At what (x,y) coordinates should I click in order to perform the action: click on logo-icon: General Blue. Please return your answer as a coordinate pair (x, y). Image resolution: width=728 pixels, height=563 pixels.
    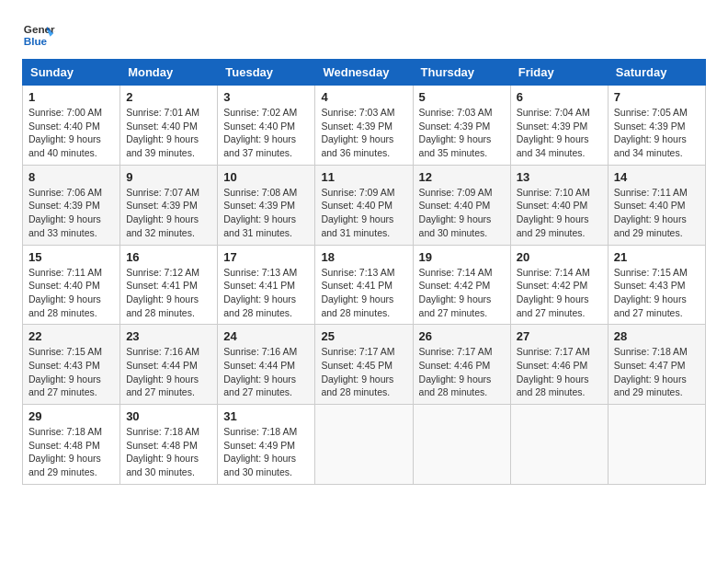
    Looking at the image, I should click on (39, 35).